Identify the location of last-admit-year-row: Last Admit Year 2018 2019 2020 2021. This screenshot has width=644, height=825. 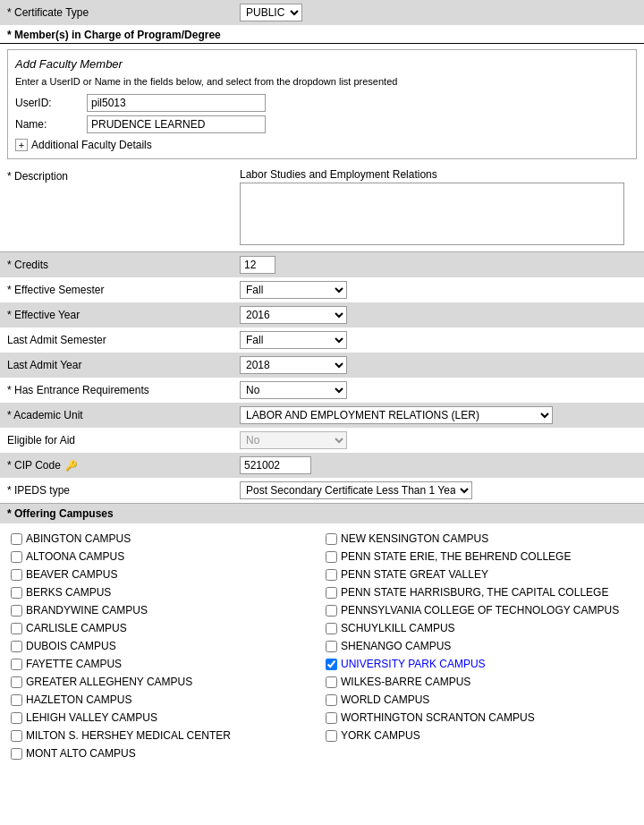
(322, 365).